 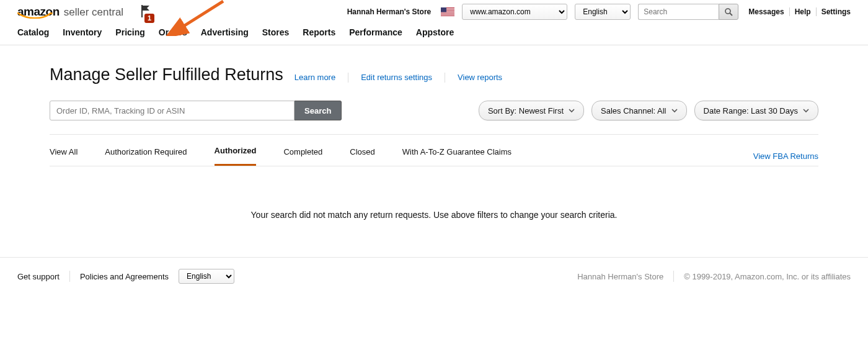 I want to click on search-icon, so click(x=729, y=12).